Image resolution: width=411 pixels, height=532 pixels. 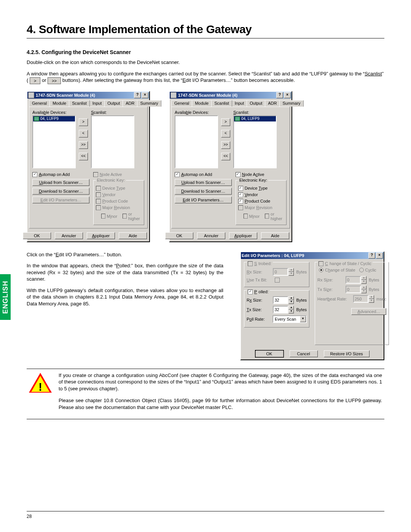 What do you see at coordinates (280, 300) in the screenshot?
I see `polled-rx-input: 32` at bounding box center [280, 300].